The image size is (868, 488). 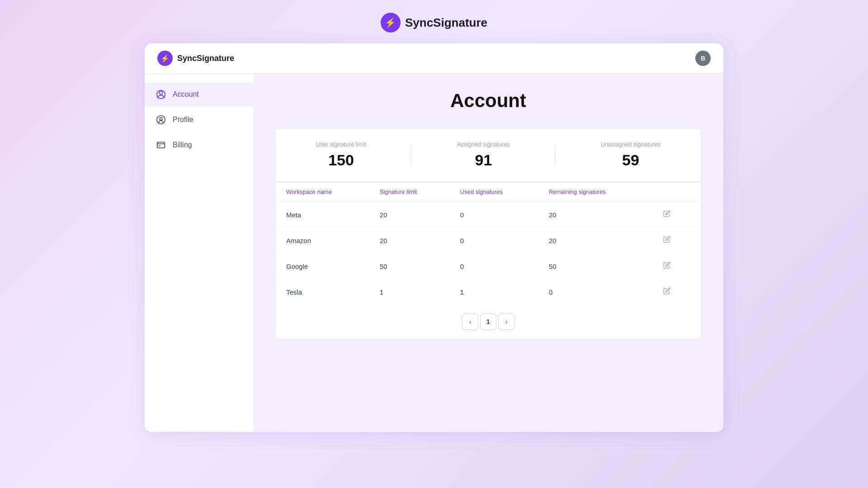 I want to click on user-avatar: B, so click(x=703, y=58).